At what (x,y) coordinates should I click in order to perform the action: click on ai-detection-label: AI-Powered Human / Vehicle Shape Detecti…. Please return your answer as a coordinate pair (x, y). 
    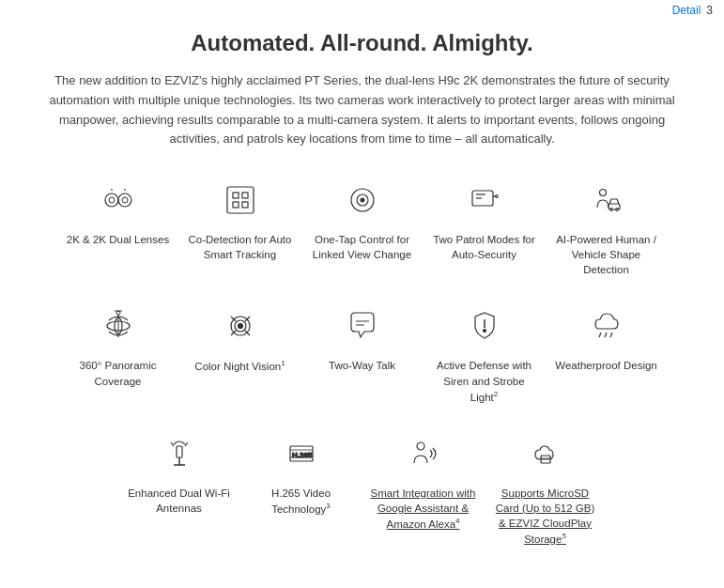
    Looking at the image, I should click on (607, 255).